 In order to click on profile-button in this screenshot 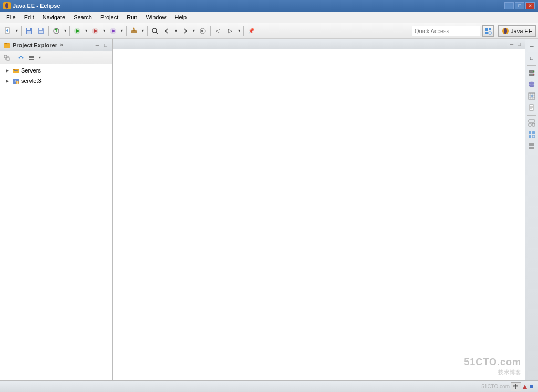, I will do `click(113, 31)`.